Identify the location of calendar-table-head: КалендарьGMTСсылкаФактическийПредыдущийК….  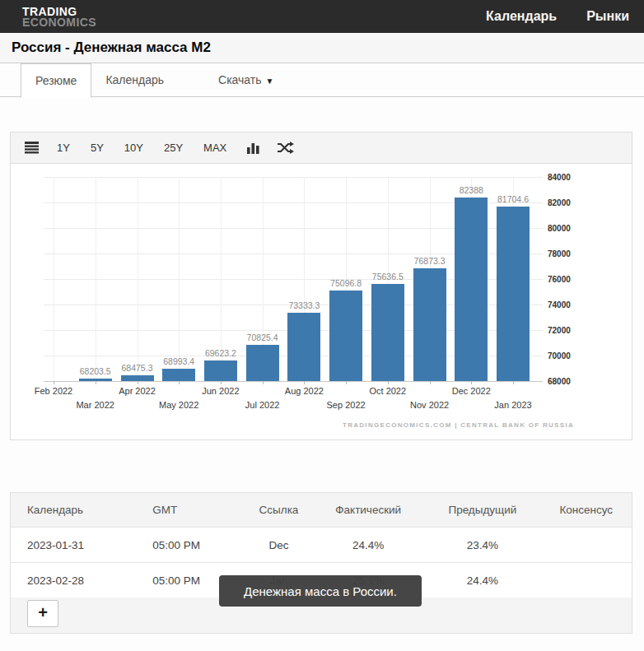
(321, 510).